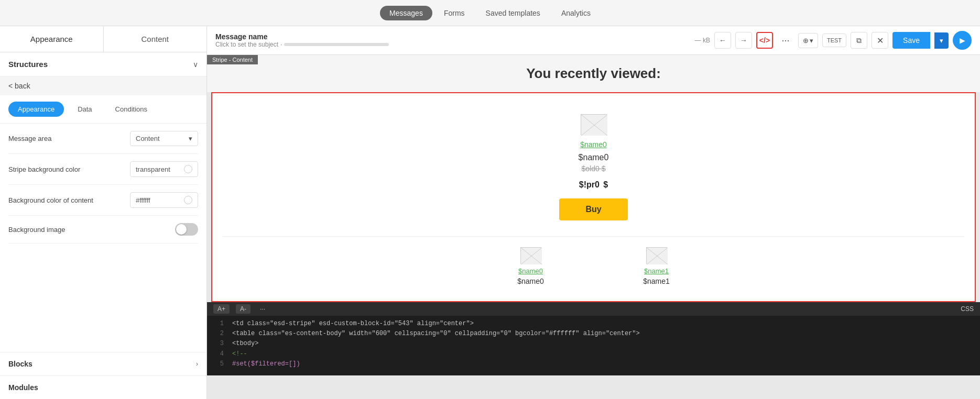  I want to click on form-row-stripe-bg: Stripe background color transparent, so click(103, 170).